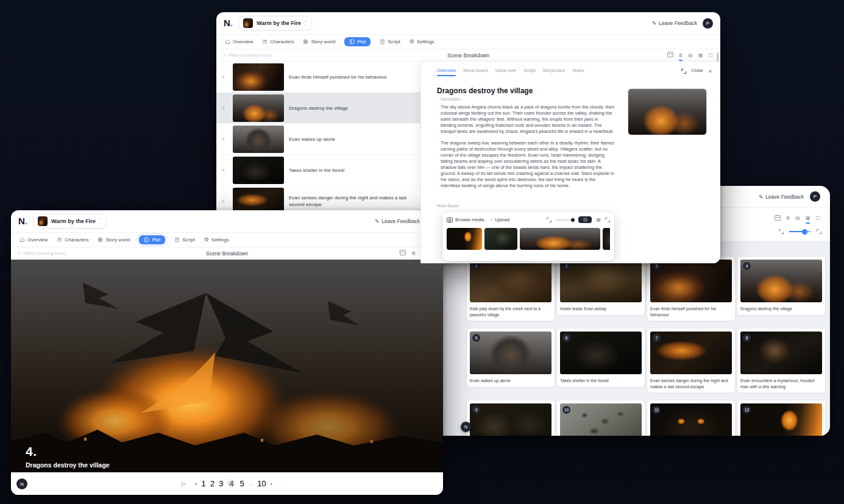 This screenshot has width=844, height=504. What do you see at coordinates (184, 484) in the screenshot?
I see `play-icon: ▷` at bounding box center [184, 484].